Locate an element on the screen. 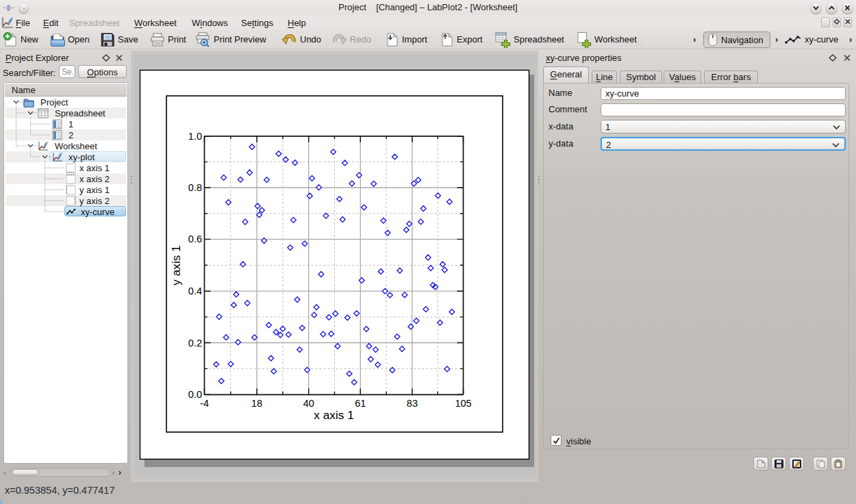 The height and width of the screenshot is (504, 856). svg-text: 0.8 is located at coordinates (195, 188).